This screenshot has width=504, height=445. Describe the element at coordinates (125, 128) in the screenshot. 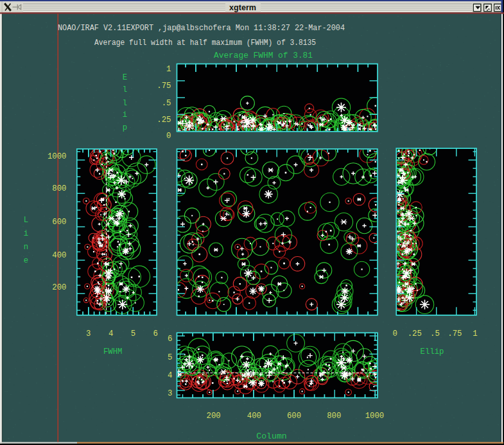

I see `svg-text: p` at that location.